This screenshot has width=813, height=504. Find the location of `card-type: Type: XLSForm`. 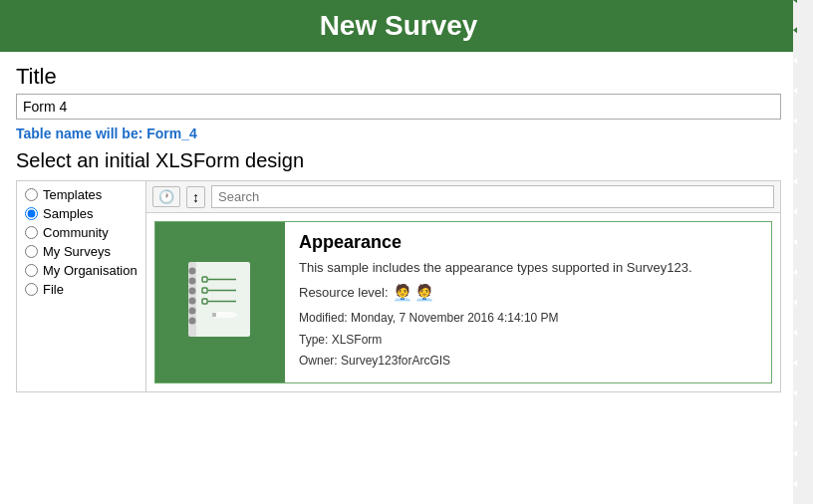

card-type: Type: XLSForm is located at coordinates (528, 341).